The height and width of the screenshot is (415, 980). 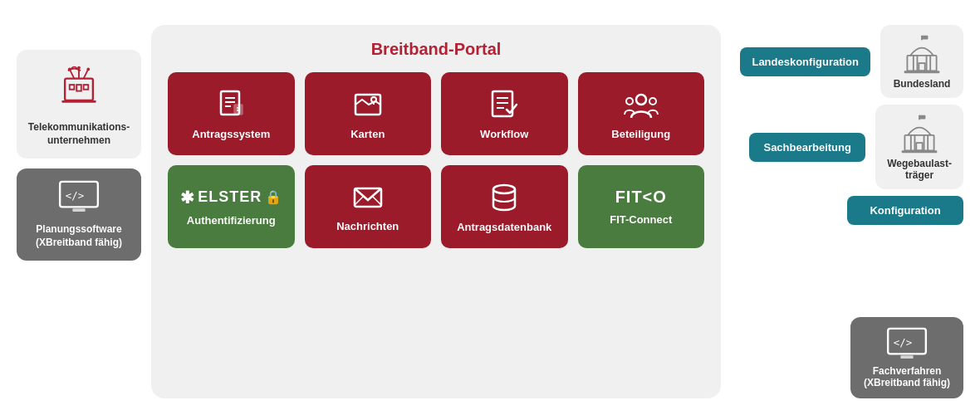 What do you see at coordinates (436, 207) in the screenshot?
I see `portal-grid-row2: ✱ ELSTER 🔒 Authentifizierung Nachrichten` at bounding box center [436, 207].